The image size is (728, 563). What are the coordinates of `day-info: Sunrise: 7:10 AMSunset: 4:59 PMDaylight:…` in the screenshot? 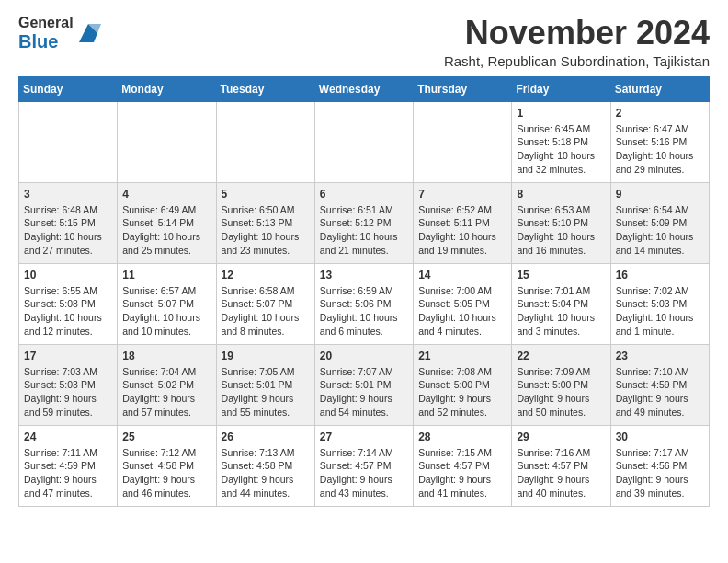 It's located at (660, 392).